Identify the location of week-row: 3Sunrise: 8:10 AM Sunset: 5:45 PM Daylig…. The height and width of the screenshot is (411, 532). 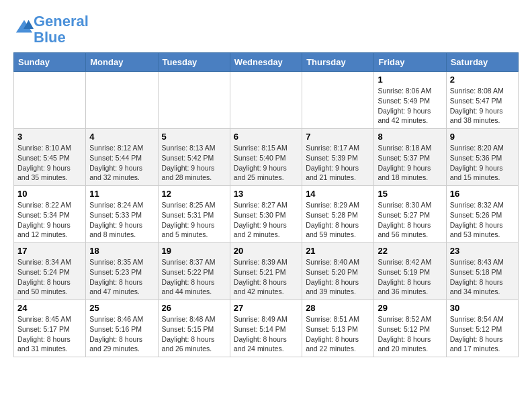
(266, 157).